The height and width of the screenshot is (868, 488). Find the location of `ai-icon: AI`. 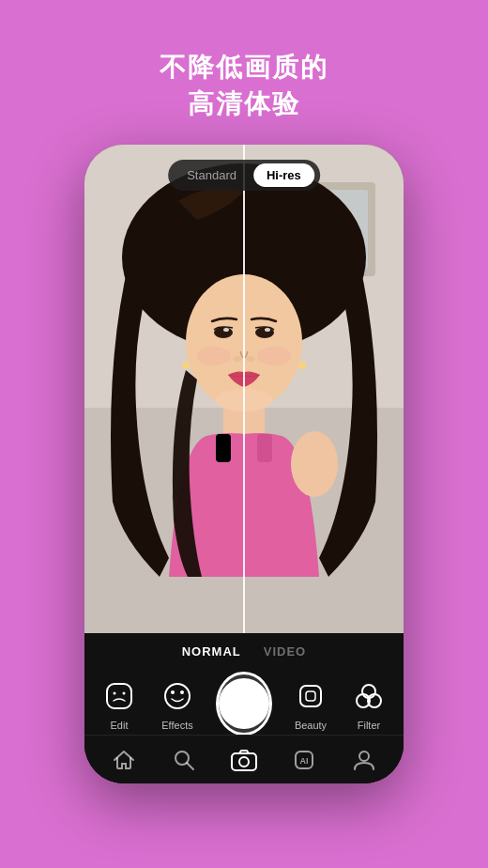

ai-icon: AI is located at coordinates (304, 760).